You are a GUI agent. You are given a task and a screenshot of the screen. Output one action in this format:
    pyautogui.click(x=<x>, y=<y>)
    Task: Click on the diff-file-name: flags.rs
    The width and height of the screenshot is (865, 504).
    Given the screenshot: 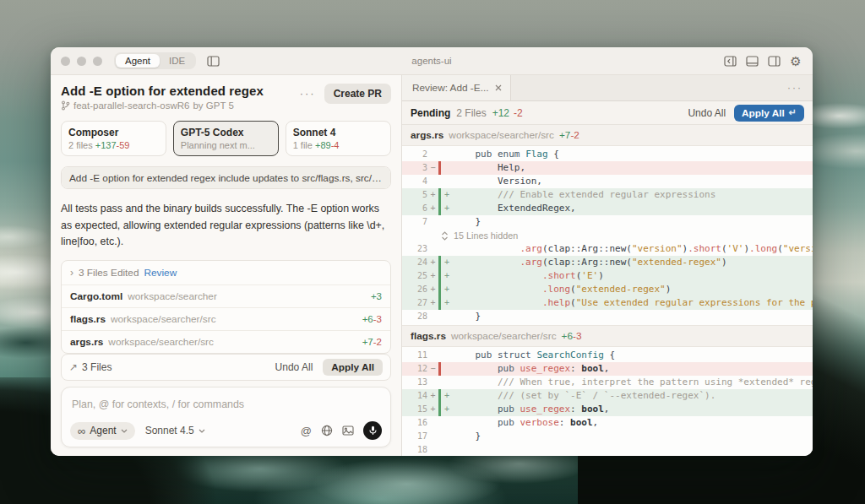 What is the action you would take?
    pyautogui.click(x=428, y=336)
    